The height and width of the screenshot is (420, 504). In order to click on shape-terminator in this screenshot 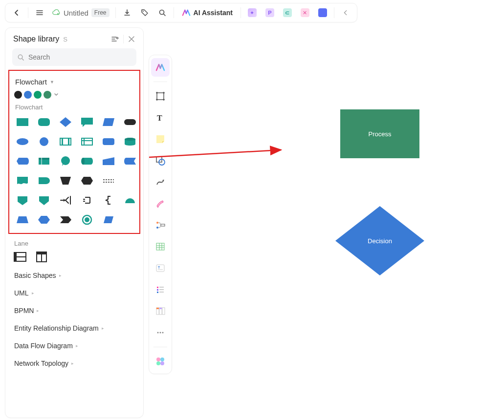, I will do `click(130, 122)`.